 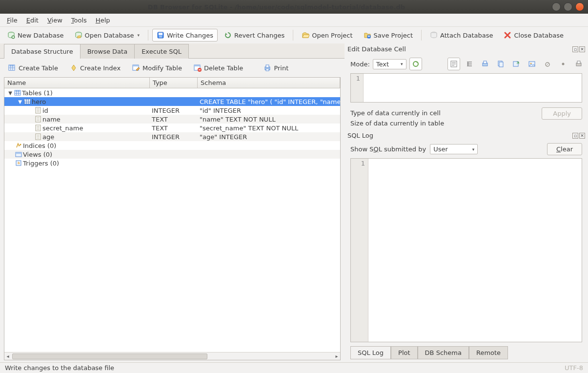 I want to click on tree-col-name: name TEXT"name" TEXT NOT NULL, so click(x=172, y=119).